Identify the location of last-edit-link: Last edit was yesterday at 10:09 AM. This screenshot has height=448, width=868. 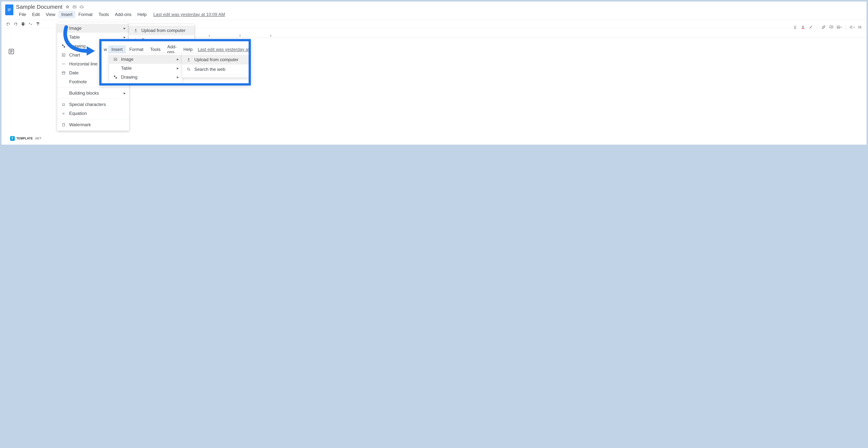
(189, 14).